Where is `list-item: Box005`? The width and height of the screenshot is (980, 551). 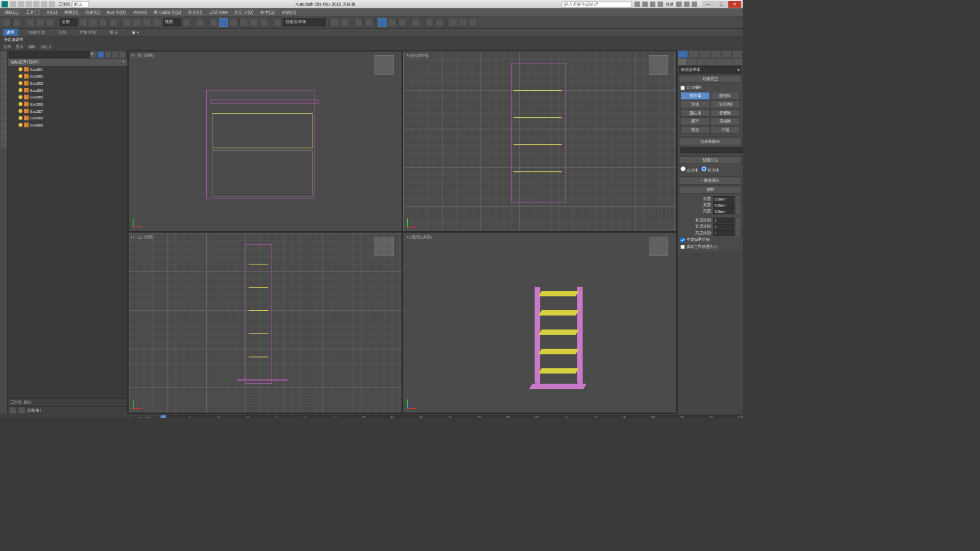 list-item: Box005 is located at coordinates (67, 97).